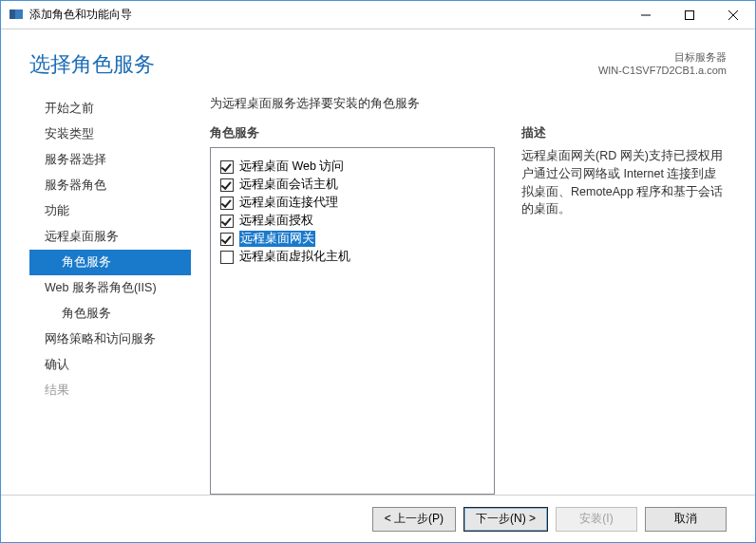 Image resolution: width=756 pixels, height=543 pixels. I want to click on service-label: 远程桌面 Web 访问, so click(292, 167).